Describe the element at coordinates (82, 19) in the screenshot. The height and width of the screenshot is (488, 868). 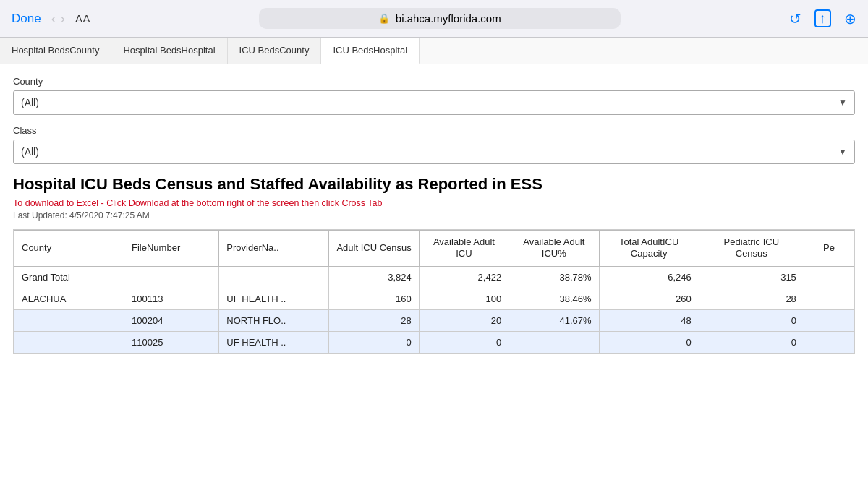
I see `text-size-button: AA` at that location.